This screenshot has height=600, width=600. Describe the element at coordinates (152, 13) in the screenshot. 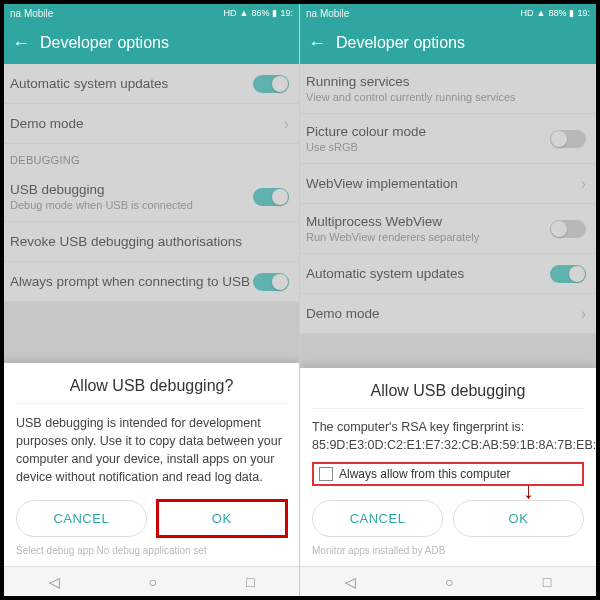

I see `status-bar: na Mobile HD ▲ 86% ▮ 19:` at that location.